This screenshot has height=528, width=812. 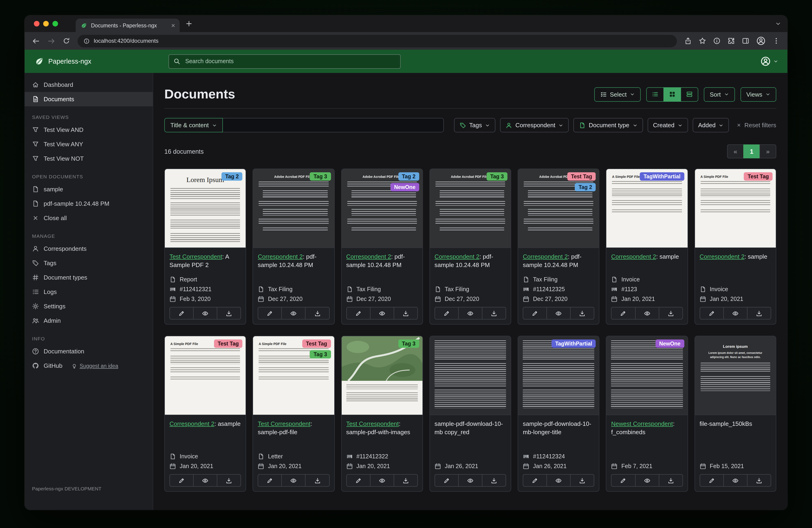 I want to click on document-title: sample-pdf-download-10-mb copy_red, so click(x=470, y=428).